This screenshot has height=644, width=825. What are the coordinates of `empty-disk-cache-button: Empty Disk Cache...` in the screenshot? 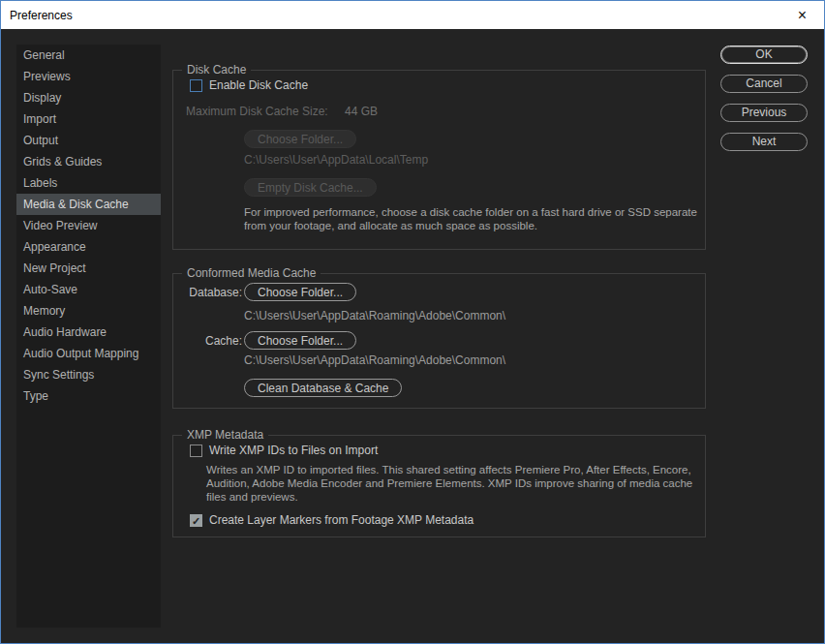 It's located at (310, 188).